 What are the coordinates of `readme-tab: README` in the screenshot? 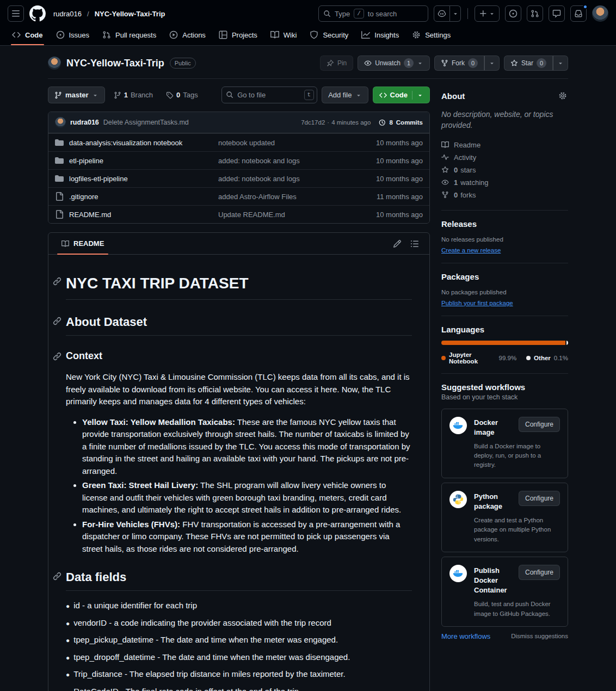 It's located at (83, 244).